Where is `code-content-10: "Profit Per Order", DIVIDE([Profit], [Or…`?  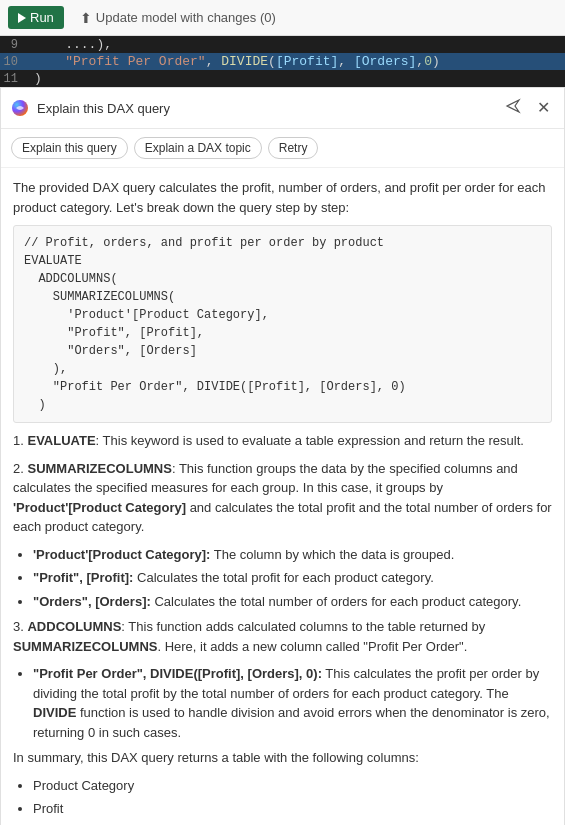 code-content-10: "Profit Per Order", DIVIDE([Profit], [Or… is located at coordinates (235, 62).